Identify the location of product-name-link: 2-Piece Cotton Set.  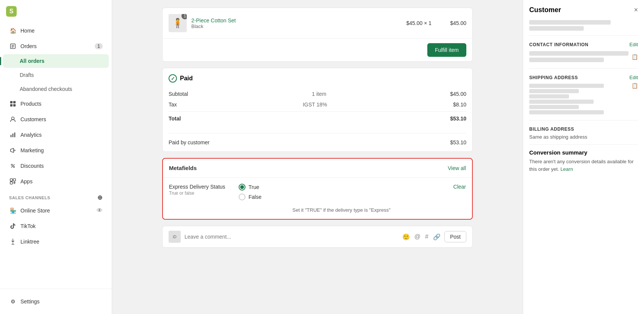
(286, 20).